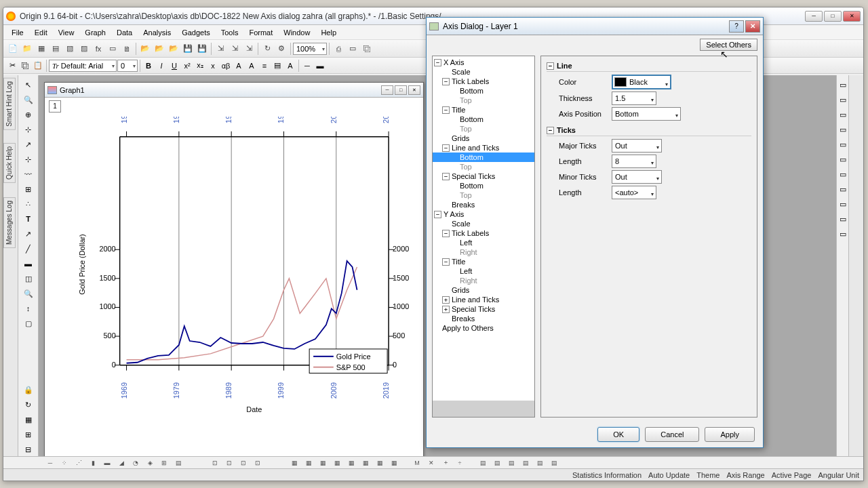 The height and width of the screenshot is (488, 868). I want to click on menu-graph: Graph, so click(95, 33).